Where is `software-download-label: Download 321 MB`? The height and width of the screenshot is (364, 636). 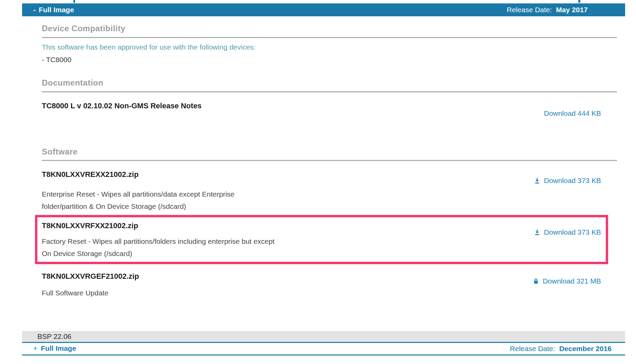 software-download-label: Download 321 MB is located at coordinates (572, 281).